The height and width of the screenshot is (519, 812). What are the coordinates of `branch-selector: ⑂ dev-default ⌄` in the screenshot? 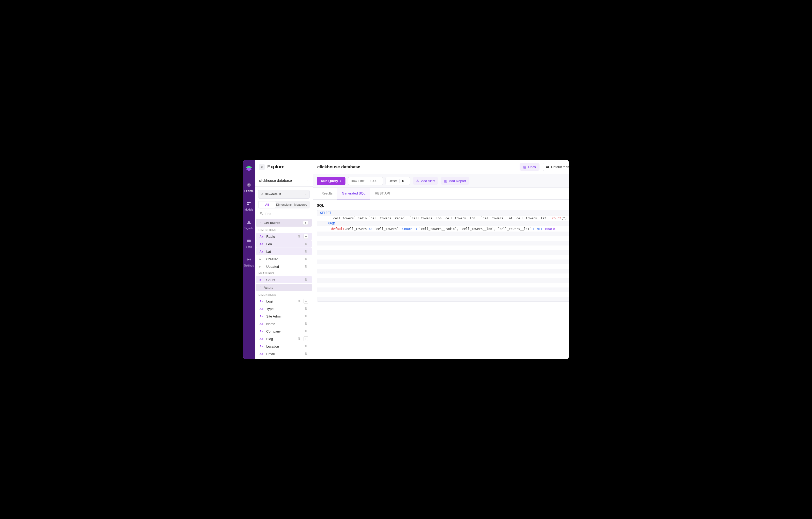 It's located at (284, 194).